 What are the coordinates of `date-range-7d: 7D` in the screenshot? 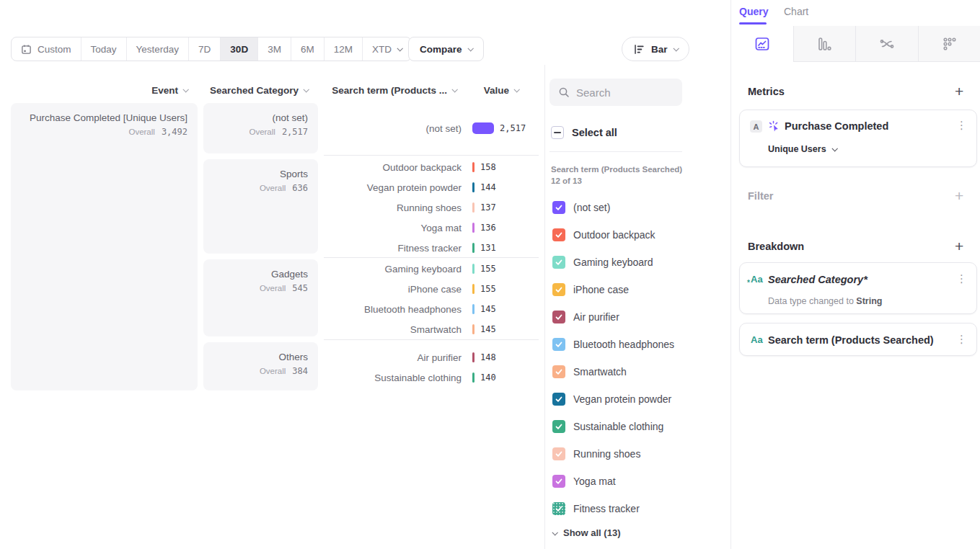 It's located at (205, 49).